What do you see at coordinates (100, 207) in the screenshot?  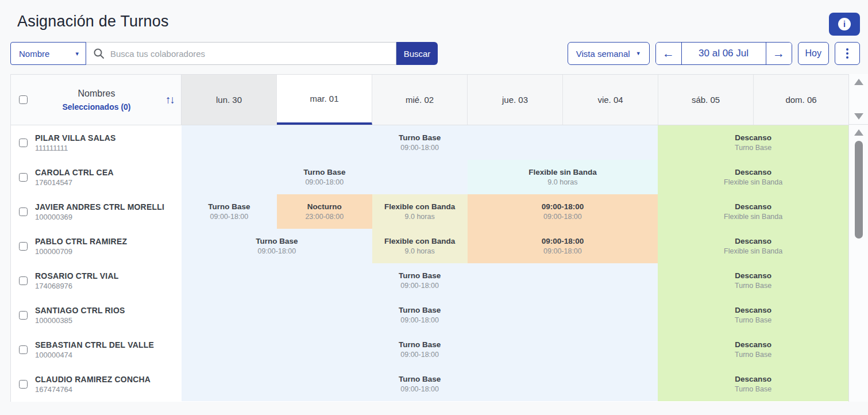 I see `employee-name: JAVIER ANDRES CTRL MORELLI` at bounding box center [100, 207].